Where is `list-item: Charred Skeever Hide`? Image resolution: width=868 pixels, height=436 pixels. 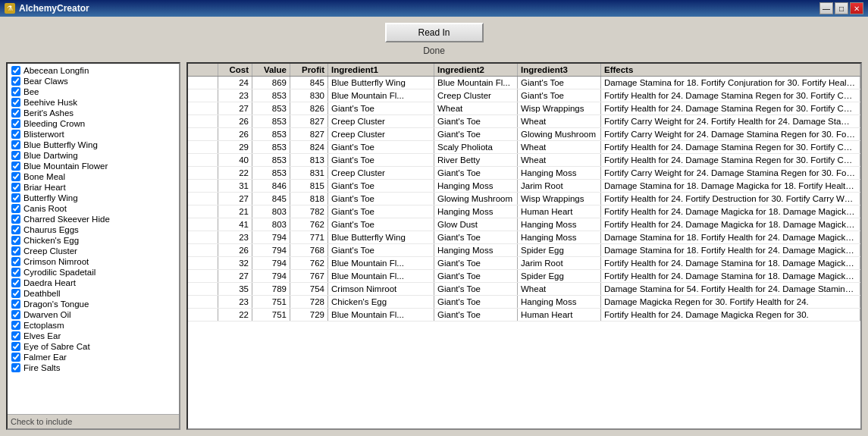
list-item: Charred Skeever Hide is located at coordinates (93, 219).